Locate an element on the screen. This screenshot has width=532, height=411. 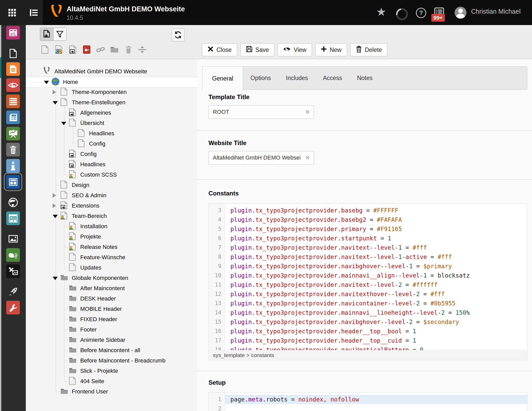
tree-row: Allgemeines is located at coordinates (111, 113).